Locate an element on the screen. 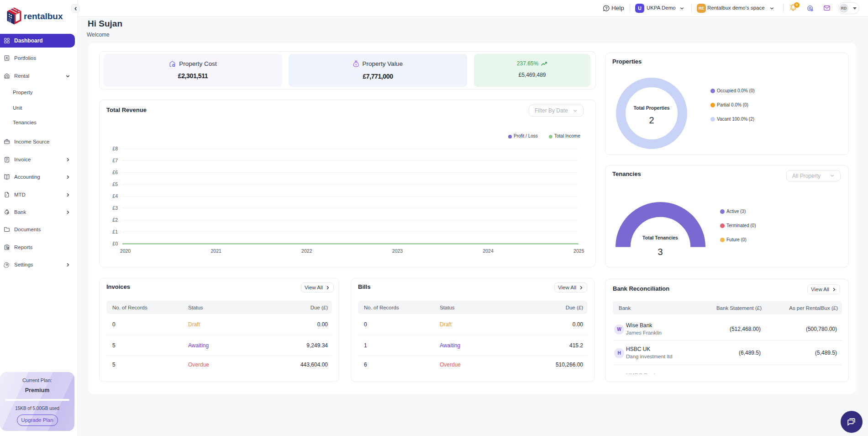  svg-text: £8 is located at coordinates (115, 149).